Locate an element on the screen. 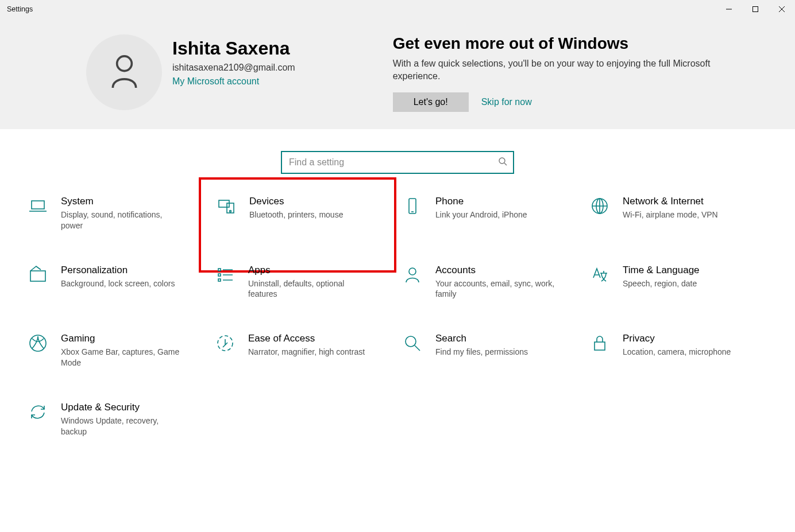 The height and width of the screenshot is (532, 795). window-controls is located at coordinates (755, 9).